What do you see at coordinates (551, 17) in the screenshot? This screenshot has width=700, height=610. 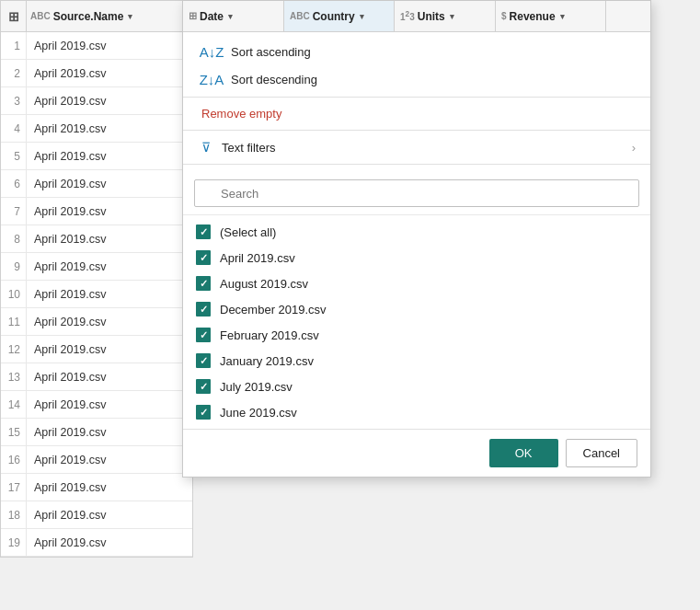 I see `revenue-col-header: $ Revenue ▾` at bounding box center [551, 17].